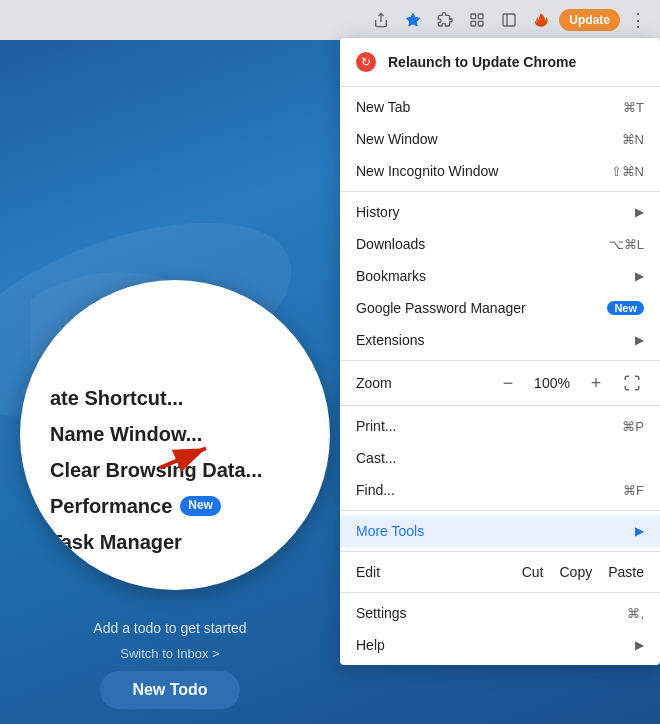 This screenshot has height=724, width=660. What do you see at coordinates (500, 139) in the screenshot?
I see `new-window-menu-item: New Window ⌘N` at bounding box center [500, 139].